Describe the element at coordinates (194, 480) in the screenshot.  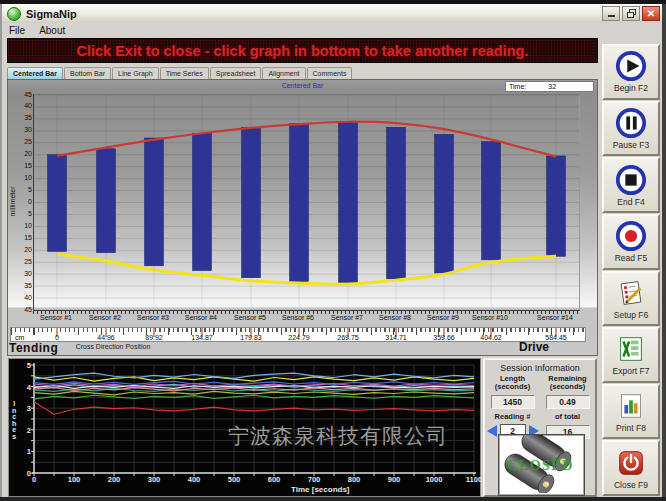
I see `tend-x-tick-label: 400` at that location.